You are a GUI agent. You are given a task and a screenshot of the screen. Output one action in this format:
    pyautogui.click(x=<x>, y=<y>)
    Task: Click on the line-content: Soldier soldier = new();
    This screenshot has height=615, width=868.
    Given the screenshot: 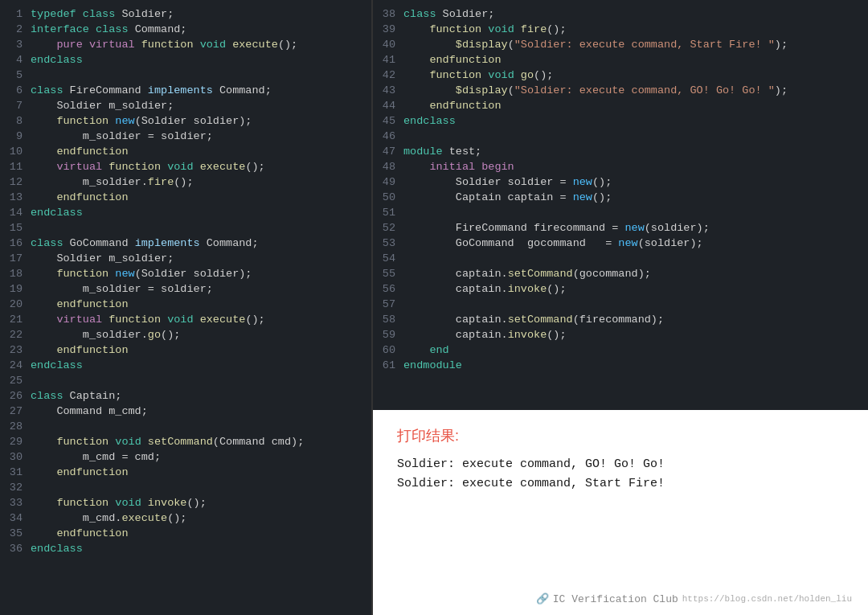 What is the action you would take?
    pyautogui.click(x=508, y=182)
    